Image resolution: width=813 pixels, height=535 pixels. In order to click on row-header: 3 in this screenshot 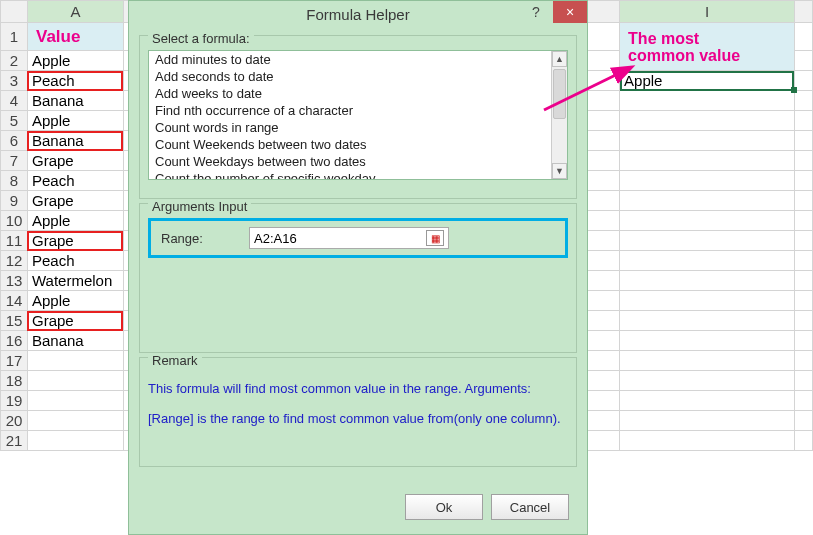, I will do `click(14, 81)`.